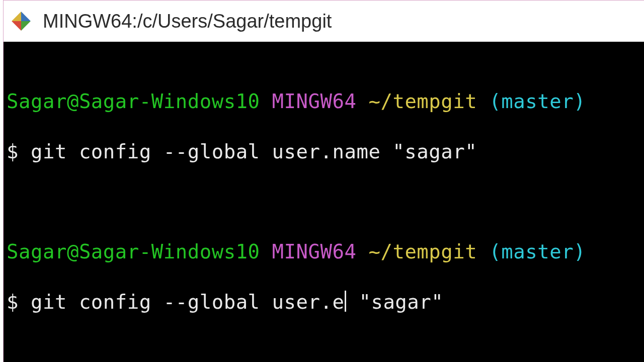 Image resolution: width=644 pixels, height=362 pixels. Describe the element at coordinates (324, 21) in the screenshot. I see `titlebar: MINGW64:/c/Users/Sagar/tempgit` at that location.